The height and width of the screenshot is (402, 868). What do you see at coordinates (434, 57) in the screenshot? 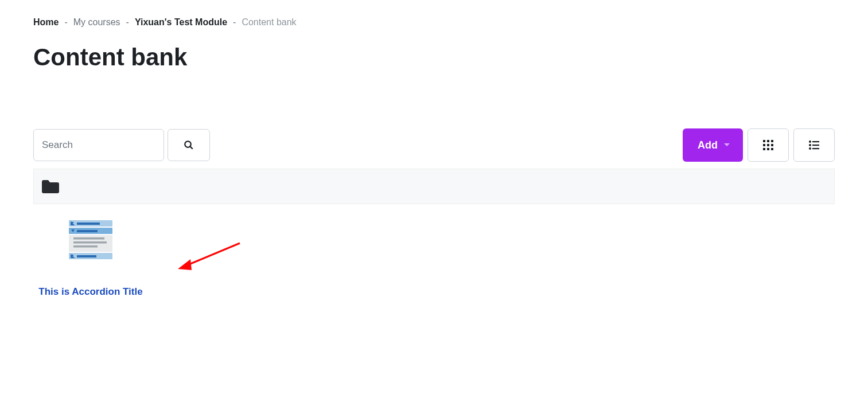
I see `page-title: Content bank` at bounding box center [434, 57].